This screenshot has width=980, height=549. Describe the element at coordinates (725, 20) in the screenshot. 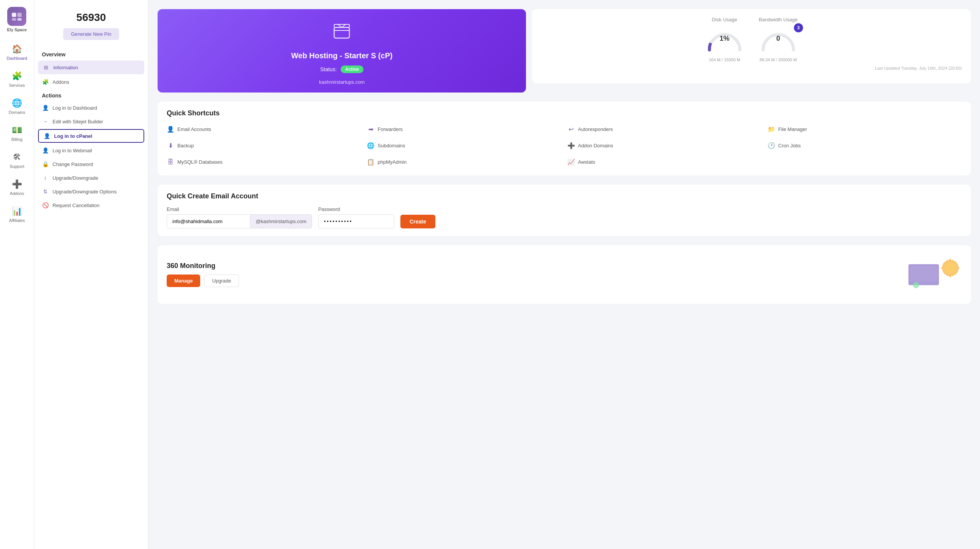

I see `disk-usage-title: Disk Usage` at that location.